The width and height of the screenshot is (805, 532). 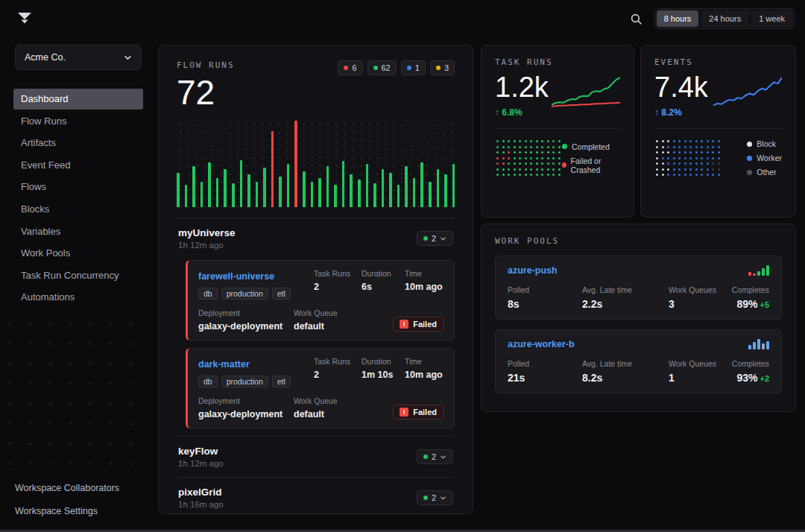 I want to click on state-badge-running: 1, so click(x=413, y=68).